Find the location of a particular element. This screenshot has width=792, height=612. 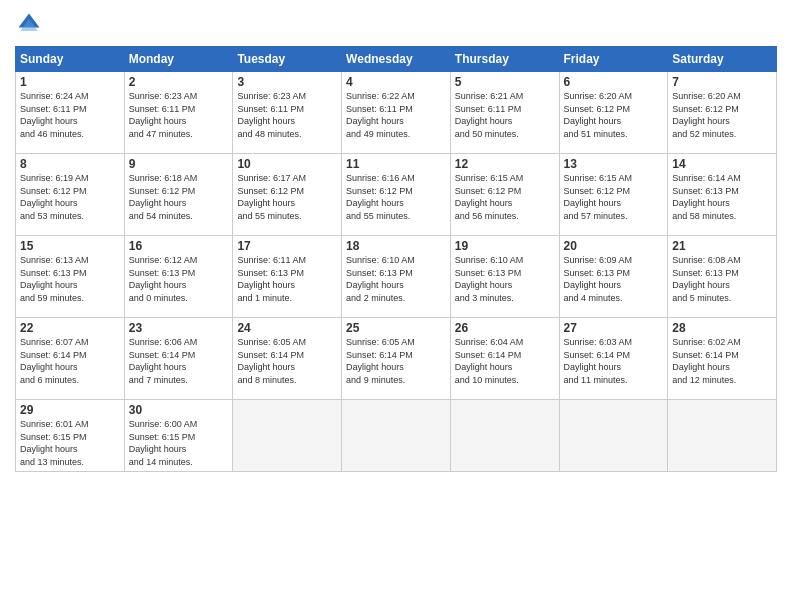

day-info: Sunrise: 6:19 AMSunset: 6:12 PMDaylight … is located at coordinates (70, 197).